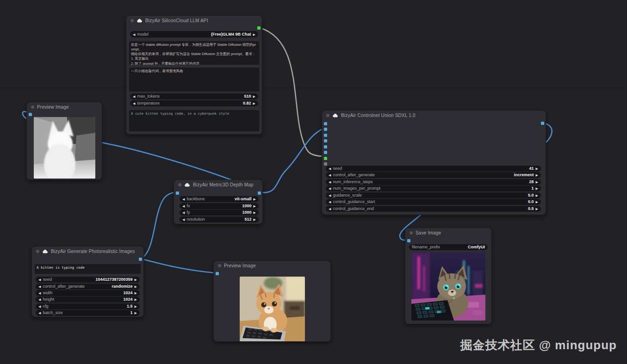 Image resolution: width=627 pixels, height=364 pixels. I want to click on widget-max-tokens: ◀ max_tokens 510 ▶, so click(194, 96).